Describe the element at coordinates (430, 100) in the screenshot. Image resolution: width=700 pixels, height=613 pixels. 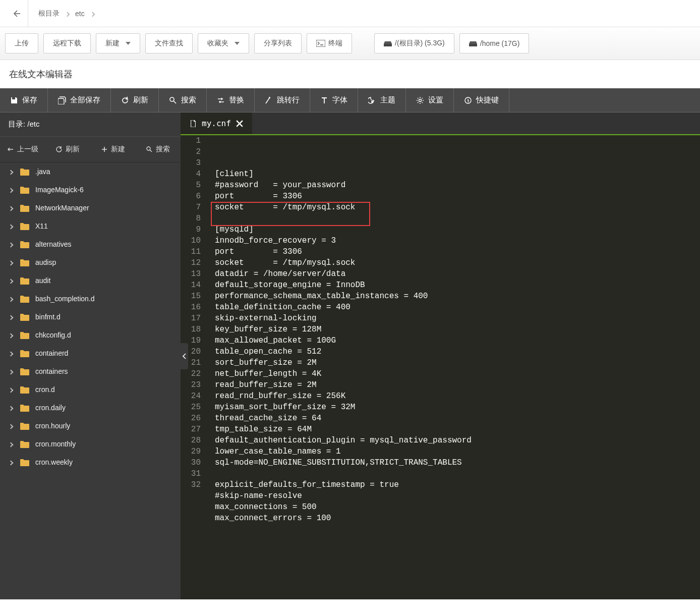
I see `settings-button: 设置` at that location.